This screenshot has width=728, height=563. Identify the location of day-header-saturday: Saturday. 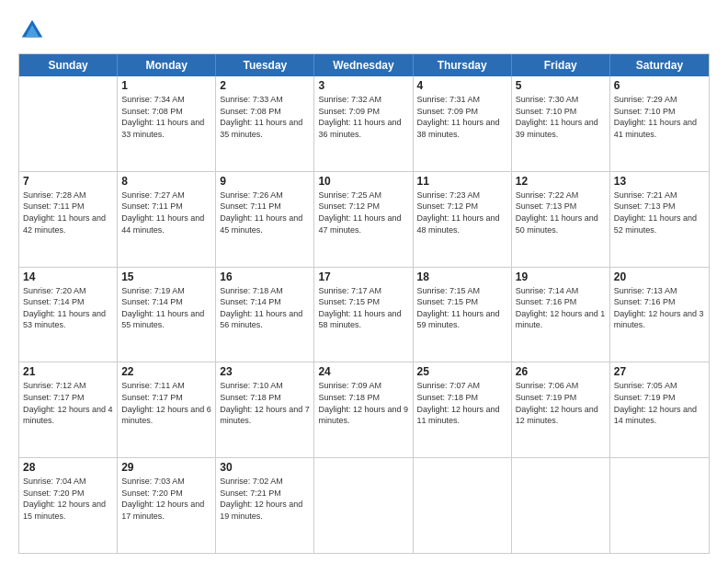
(660, 65).